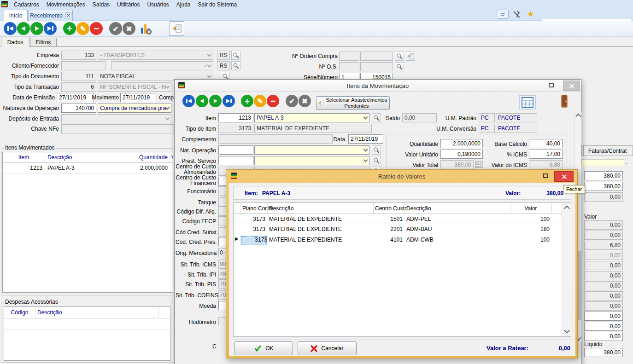  What do you see at coordinates (216, 101) in the screenshot?
I see `item-nav-next-button` at bounding box center [216, 101].